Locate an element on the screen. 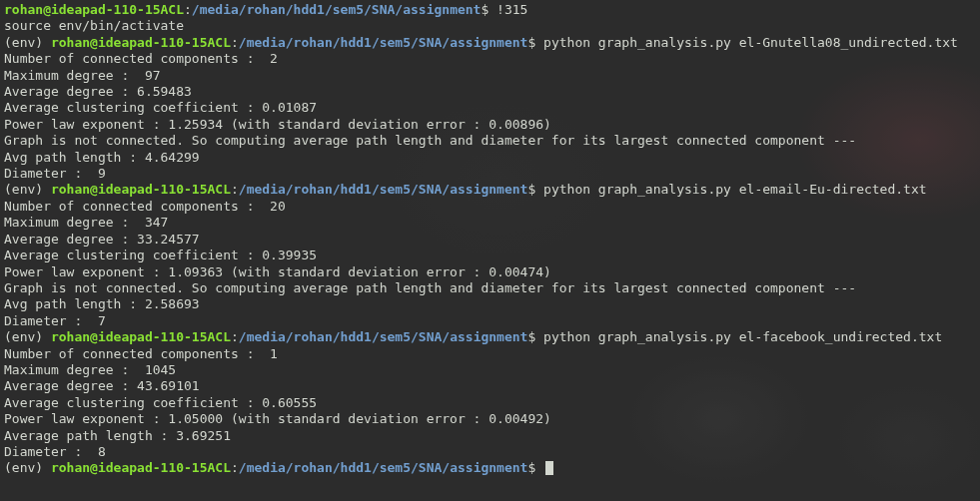 Image resolution: width=980 pixels, height=501 pixels. output-text: Average path length : 3.69251 is located at coordinates (118, 435).